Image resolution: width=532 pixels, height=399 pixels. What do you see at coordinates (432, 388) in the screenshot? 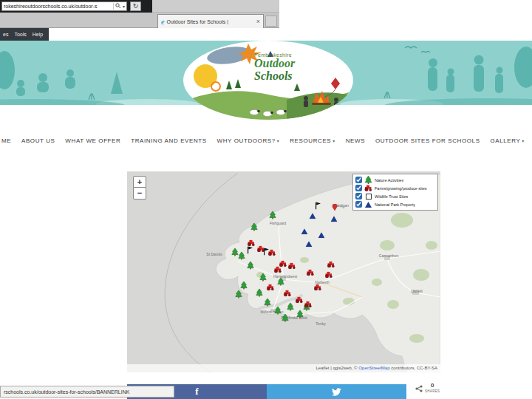
I see `share-count: 0 SHARES` at bounding box center [432, 388].